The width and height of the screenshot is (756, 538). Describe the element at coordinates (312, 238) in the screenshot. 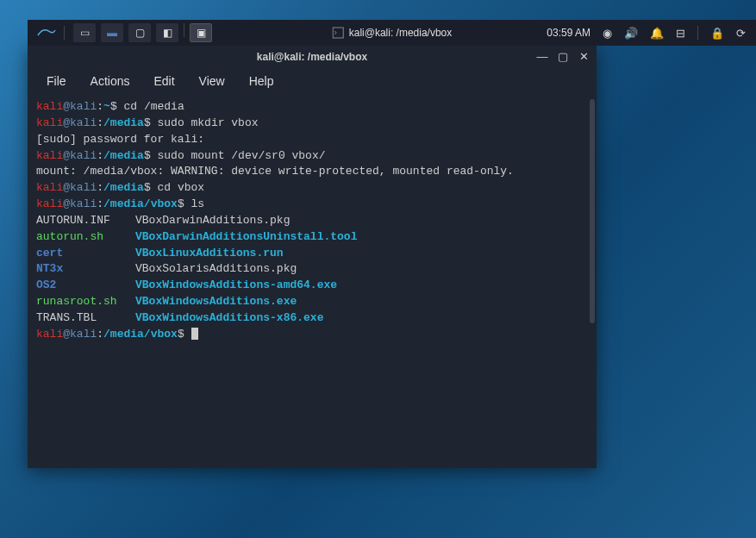

I see `ls-row: autorun.shVBoxDarwinAdditionsUninstall.t…` at that location.